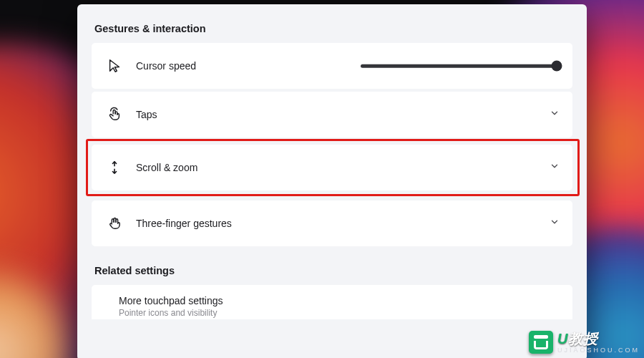  What do you see at coordinates (332, 66) in the screenshot?
I see `row-cursor-speed: Cursor speed` at bounding box center [332, 66].